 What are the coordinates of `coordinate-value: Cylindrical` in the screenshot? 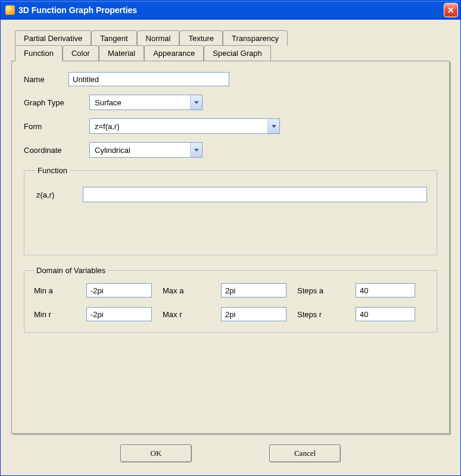 It's located at (140, 150).